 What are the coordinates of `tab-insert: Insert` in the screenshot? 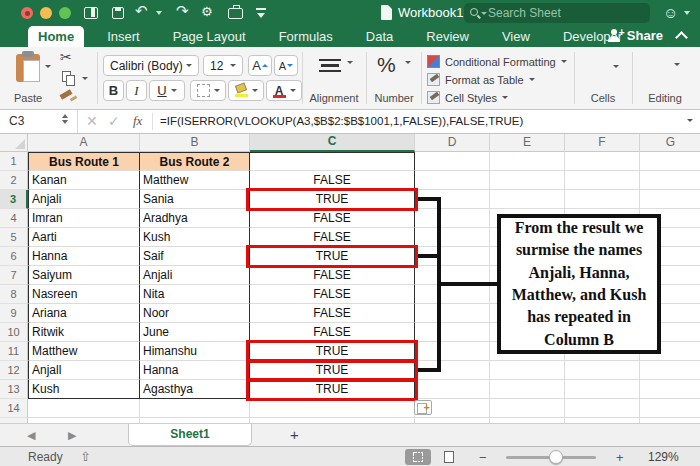 It's located at (124, 36).